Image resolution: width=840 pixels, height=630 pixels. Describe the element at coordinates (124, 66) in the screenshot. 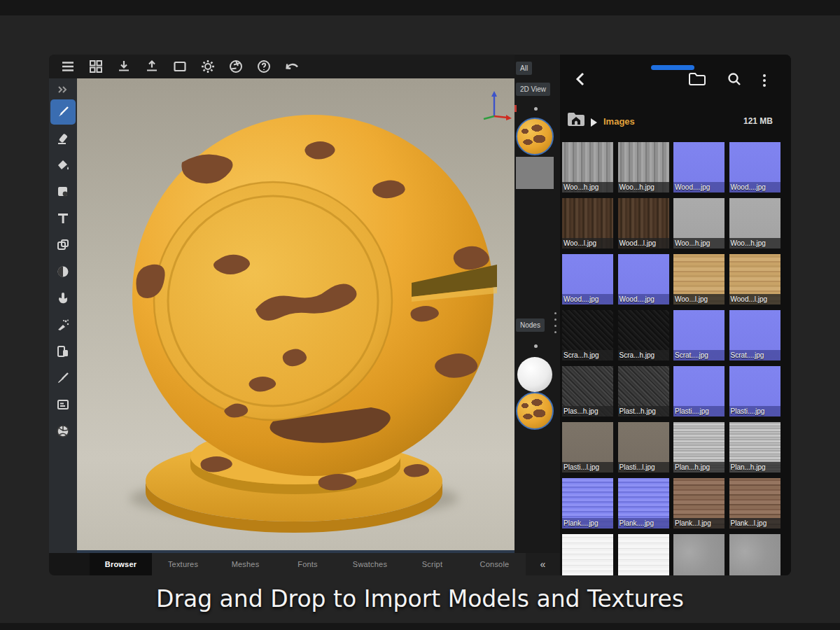

I see `import-button` at that location.